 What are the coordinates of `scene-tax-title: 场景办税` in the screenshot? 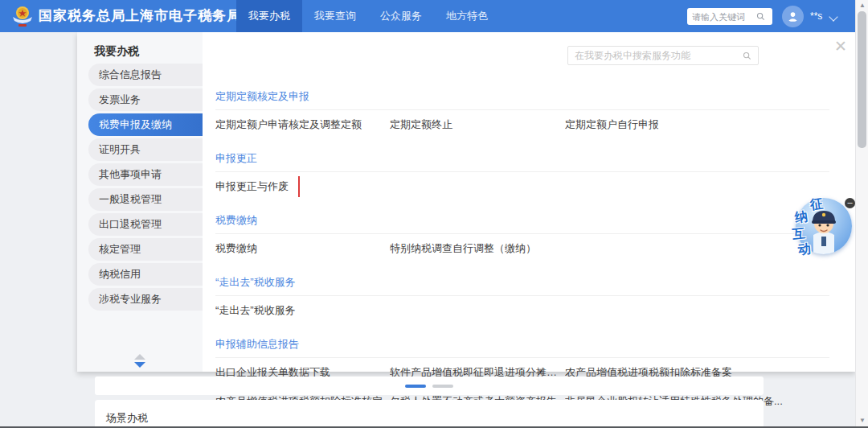 It's located at (127, 418).